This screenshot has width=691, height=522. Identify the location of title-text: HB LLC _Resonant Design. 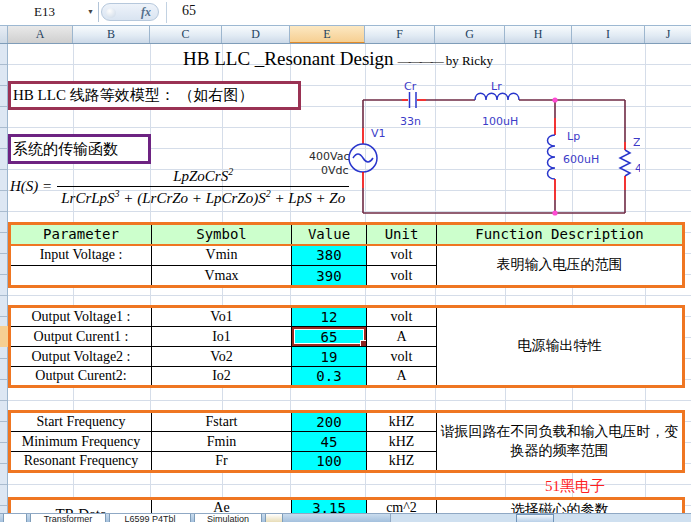
(288, 59).